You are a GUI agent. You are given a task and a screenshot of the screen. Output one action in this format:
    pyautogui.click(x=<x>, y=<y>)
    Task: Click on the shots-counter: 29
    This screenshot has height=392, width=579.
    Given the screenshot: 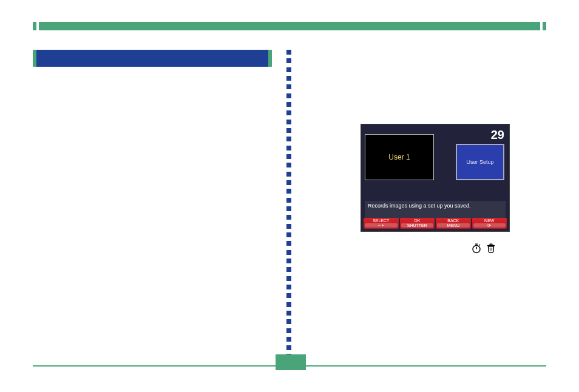 What is the action you would take?
    pyautogui.click(x=498, y=135)
    